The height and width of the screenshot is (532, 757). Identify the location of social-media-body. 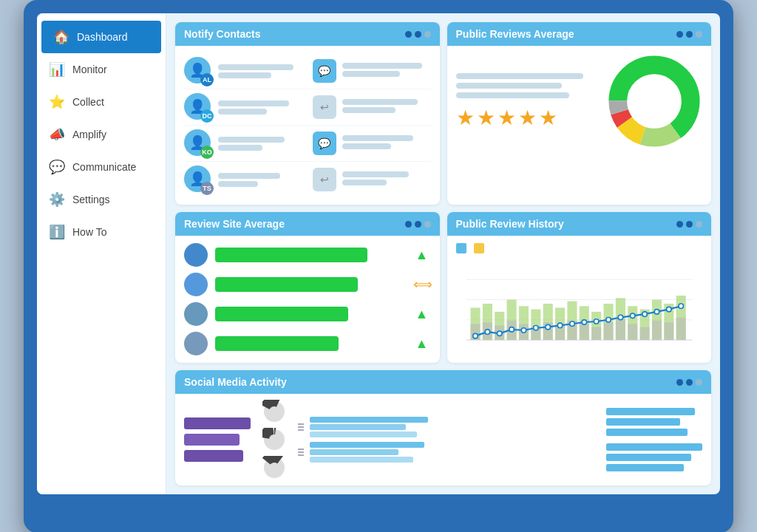
(444, 440).